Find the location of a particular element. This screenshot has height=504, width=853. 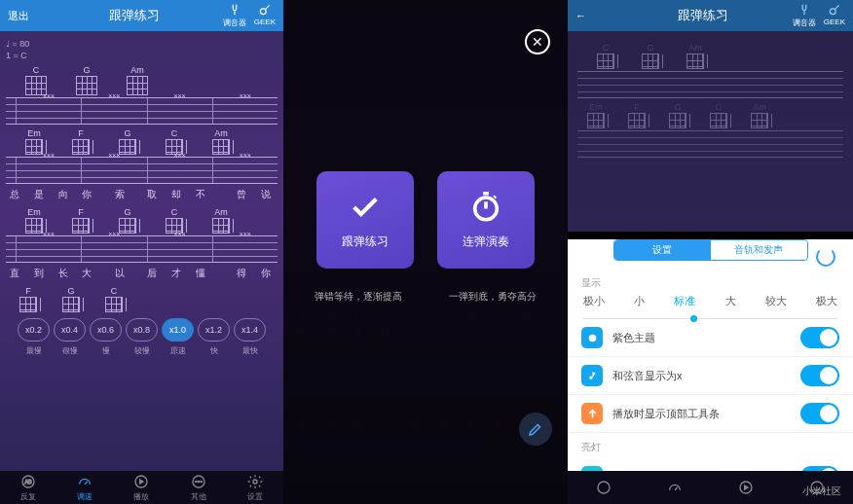

chord-g: G is located at coordinates (87, 80).